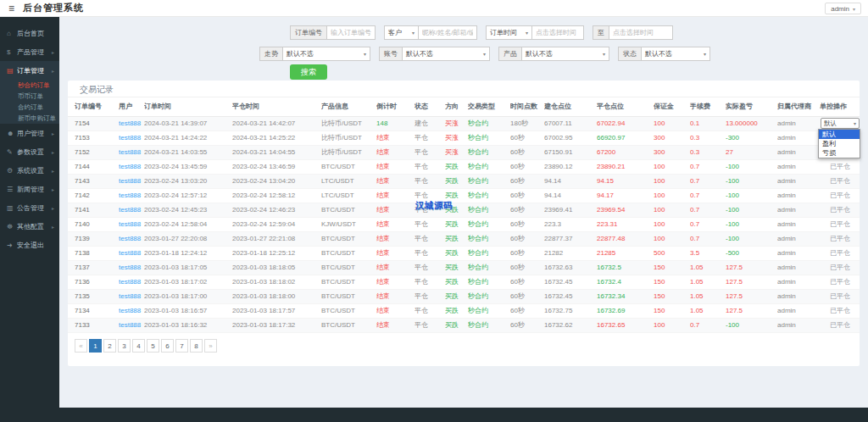 The height and width of the screenshot is (422, 868). What do you see at coordinates (481, 32) in the screenshot?
I see `filter-row-1: 订单编号 客户 ▾ 订单时间 ▾ 至` at bounding box center [481, 32].